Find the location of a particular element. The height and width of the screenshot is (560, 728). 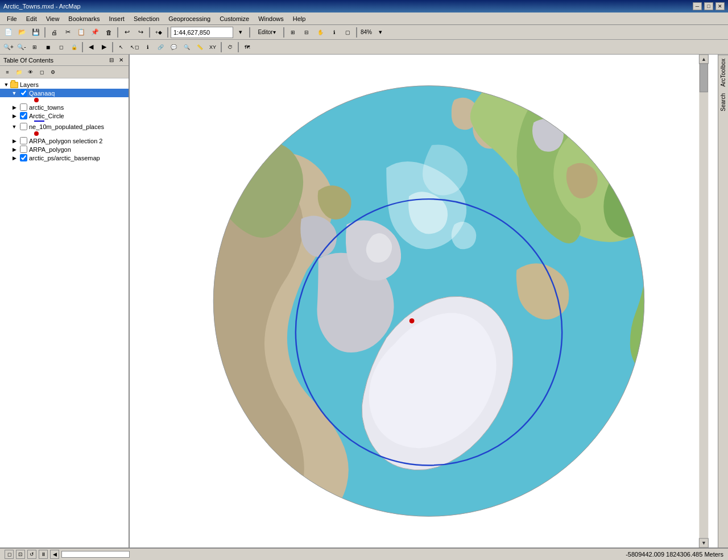

html-popup-btn: 💬 is located at coordinates (173, 47).